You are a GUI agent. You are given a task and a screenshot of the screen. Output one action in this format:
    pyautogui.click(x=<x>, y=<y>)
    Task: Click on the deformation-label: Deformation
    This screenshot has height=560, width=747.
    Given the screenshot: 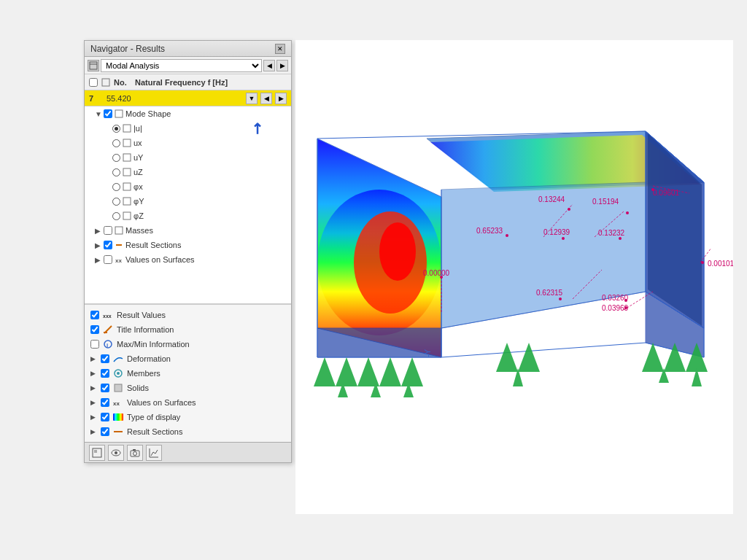 What is the action you would take?
    pyautogui.click(x=149, y=359)
    